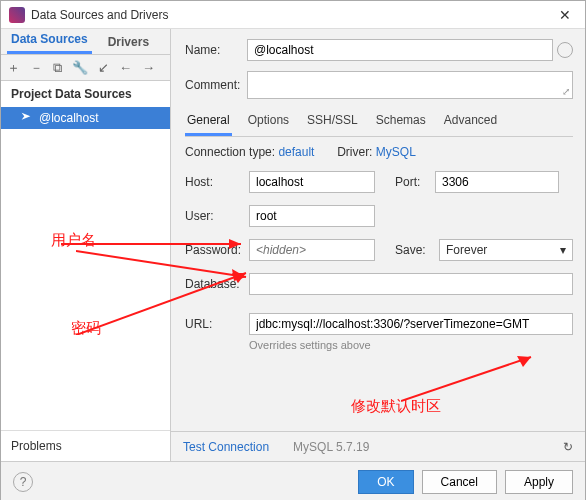 The image size is (586, 500). What do you see at coordinates (226, 447) in the screenshot?
I see `test-connection-link: Test Connection` at bounding box center [226, 447].